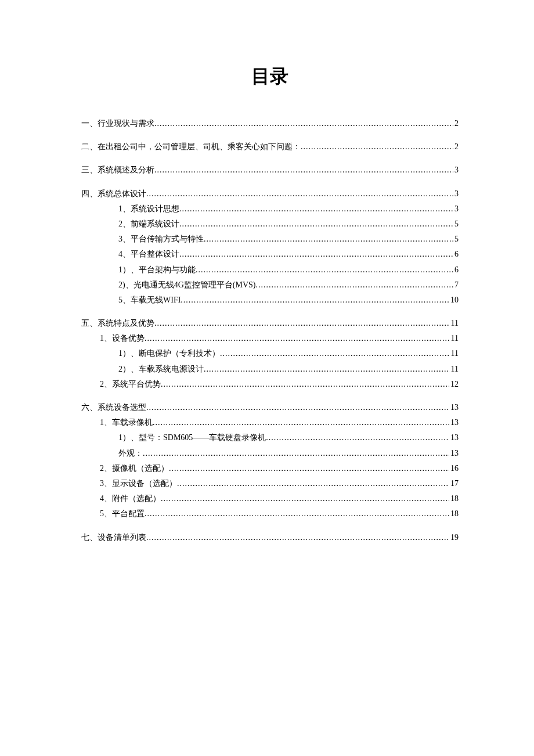 This screenshot has height=756, width=534. Describe the element at coordinates (270, 514) in the screenshot. I see `toc-entry: 5、平台配置18` at that location.